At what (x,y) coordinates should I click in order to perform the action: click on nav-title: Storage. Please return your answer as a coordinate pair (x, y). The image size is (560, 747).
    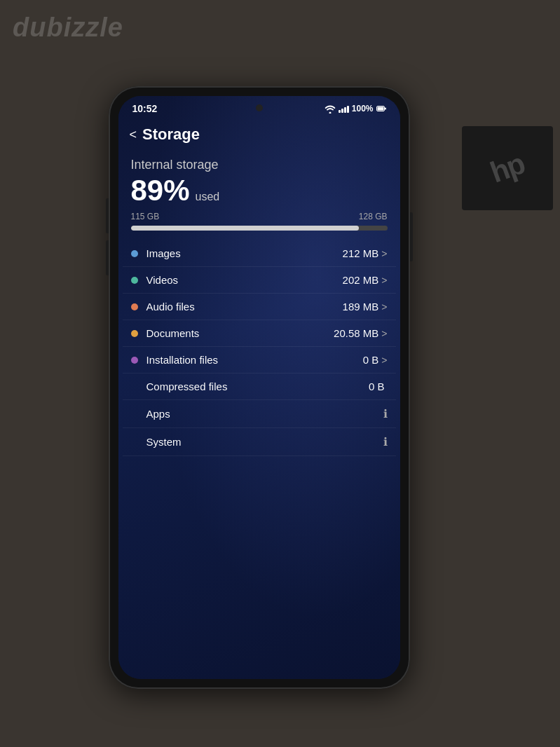
    Looking at the image, I should click on (171, 135).